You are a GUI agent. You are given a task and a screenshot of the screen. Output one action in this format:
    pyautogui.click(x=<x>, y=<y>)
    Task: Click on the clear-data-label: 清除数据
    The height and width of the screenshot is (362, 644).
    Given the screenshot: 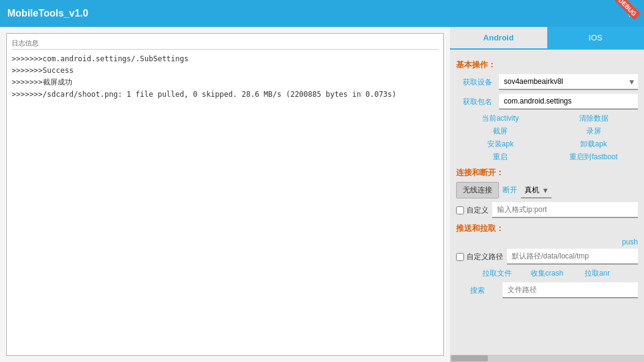 What is the action you would take?
    pyautogui.click(x=594, y=119)
    